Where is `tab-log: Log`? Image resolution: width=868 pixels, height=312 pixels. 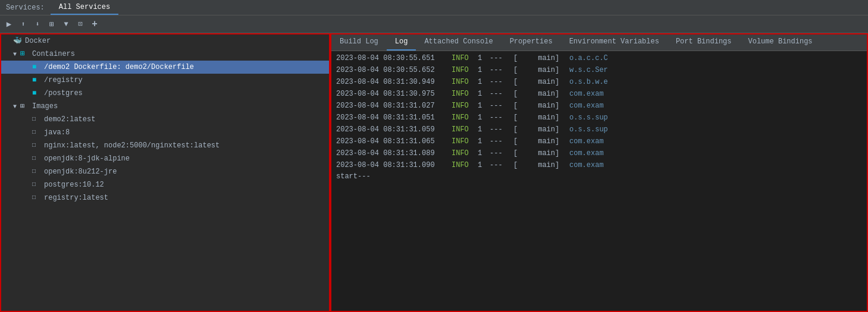
tab-log: Log is located at coordinates (402, 42).